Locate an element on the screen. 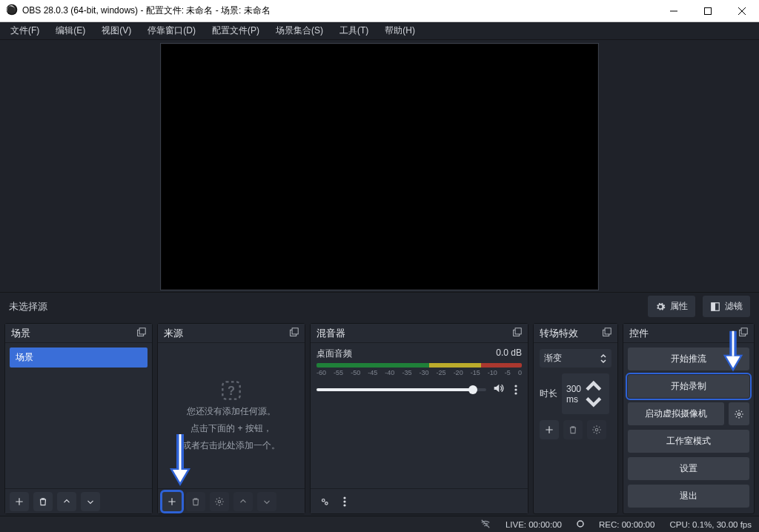 The width and height of the screenshot is (759, 532). transition-remove-button is located at coordinates (573, 430).